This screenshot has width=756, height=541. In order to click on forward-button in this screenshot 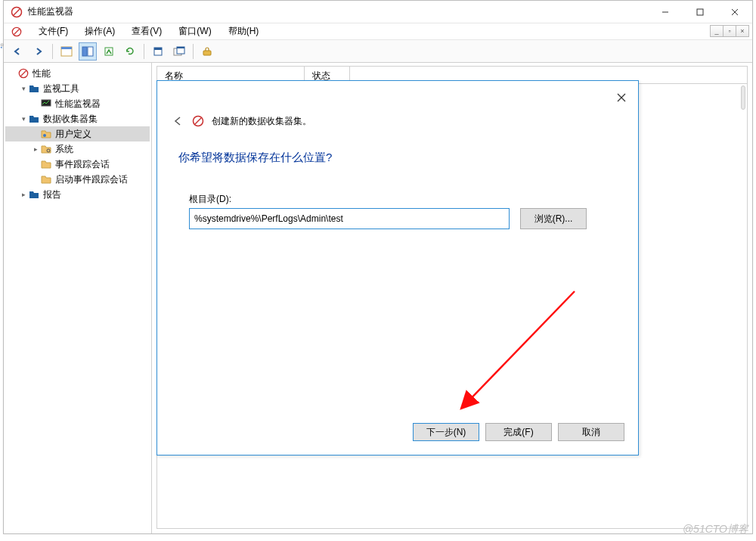, I will do `click(39, 51)`.